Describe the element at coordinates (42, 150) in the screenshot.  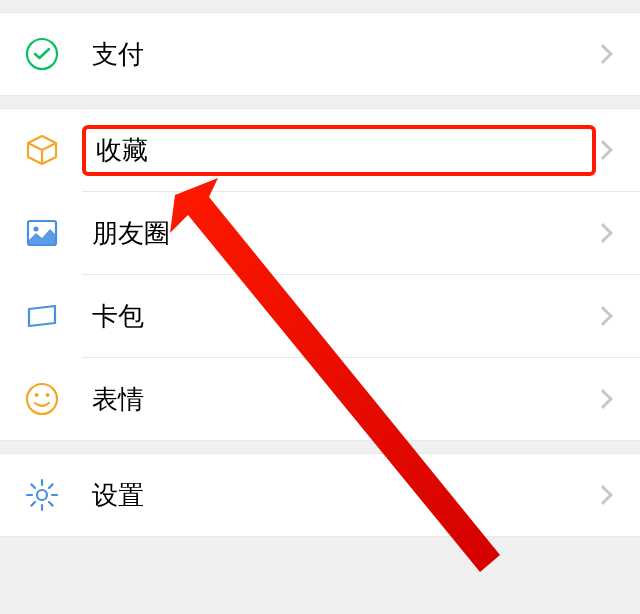
I see `favorites-icon` at that location.